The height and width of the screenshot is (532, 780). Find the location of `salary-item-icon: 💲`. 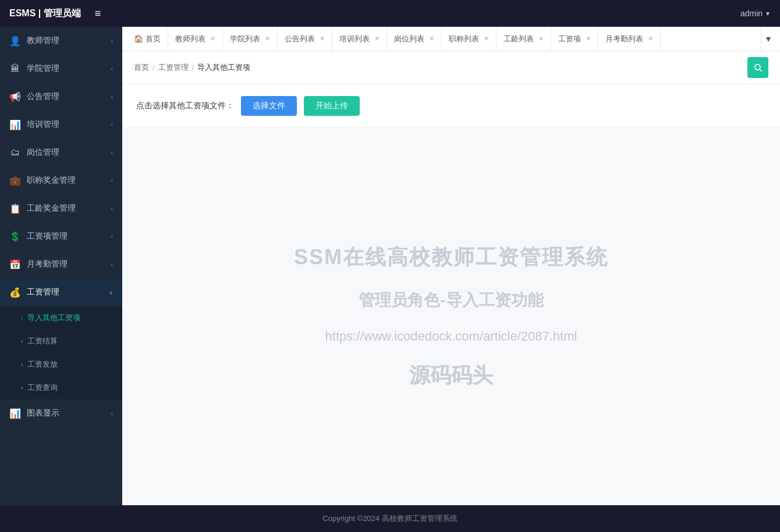

salary-item-icon: 💲 is located at coordinates (15, 236).